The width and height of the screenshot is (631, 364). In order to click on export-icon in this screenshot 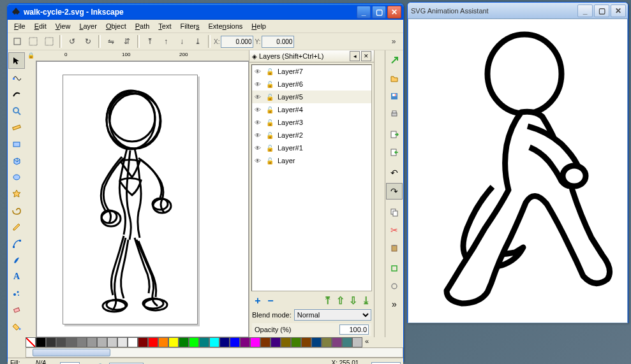, I will do `click(394, 152)`.